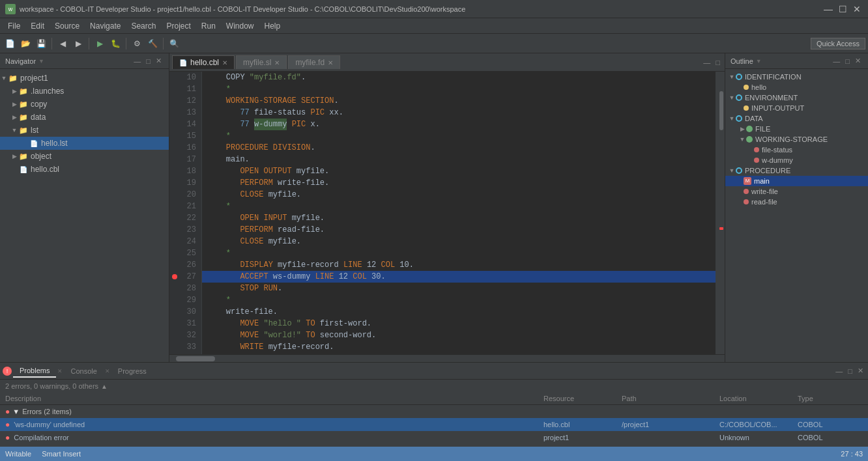  I want to click on problems-summary: 2 errors, 0 warnings, 0 others ▲, so click(434, 386).